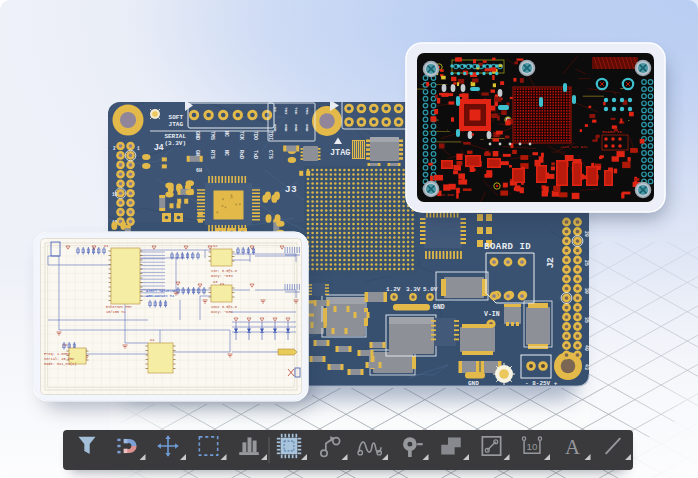 The width and height of the screenshot is (698, 478). Describe the element at coordinates (152, 340) in the screenshot. I see `svg-text: U4` at that location.